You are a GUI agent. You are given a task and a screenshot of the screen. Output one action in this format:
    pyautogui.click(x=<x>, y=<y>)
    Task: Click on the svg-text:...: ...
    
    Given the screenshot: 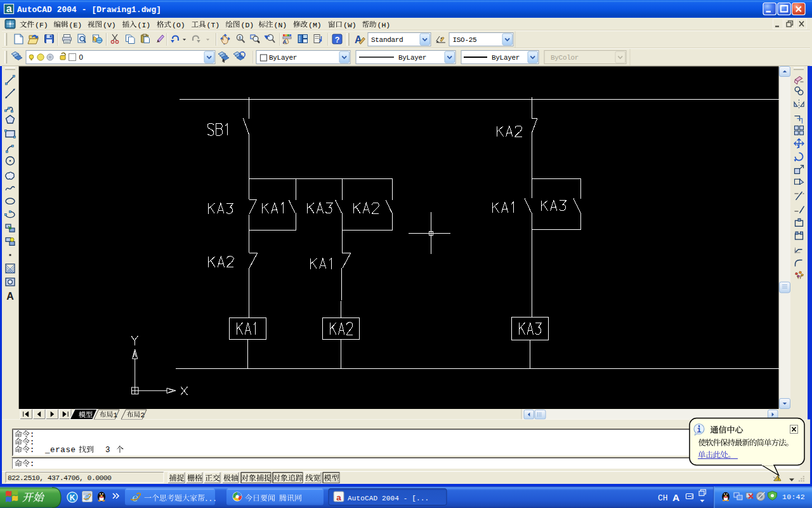 What is the action you would take?
    pyautogui.click(x=211, y=499)
    